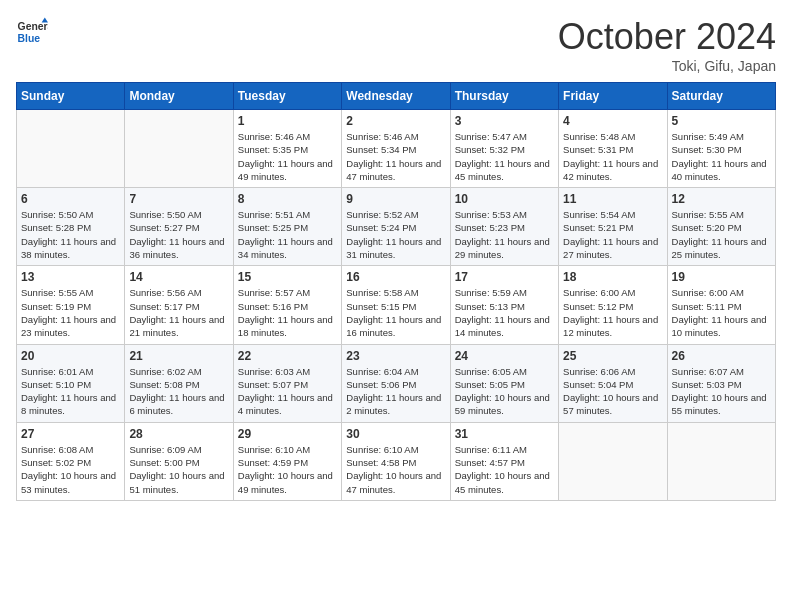 The width and height of the screenshot is (792, 612). What do you see at coordinates (70, 356) in the screenshot?
I see `day-number: 20` at bounding box center [70, 356].